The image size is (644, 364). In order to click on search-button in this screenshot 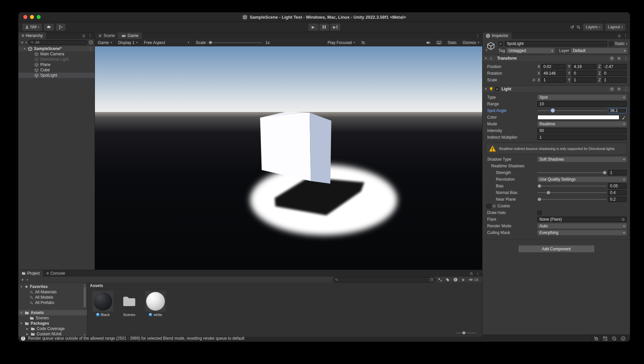, I will do `click(579, 27)`.